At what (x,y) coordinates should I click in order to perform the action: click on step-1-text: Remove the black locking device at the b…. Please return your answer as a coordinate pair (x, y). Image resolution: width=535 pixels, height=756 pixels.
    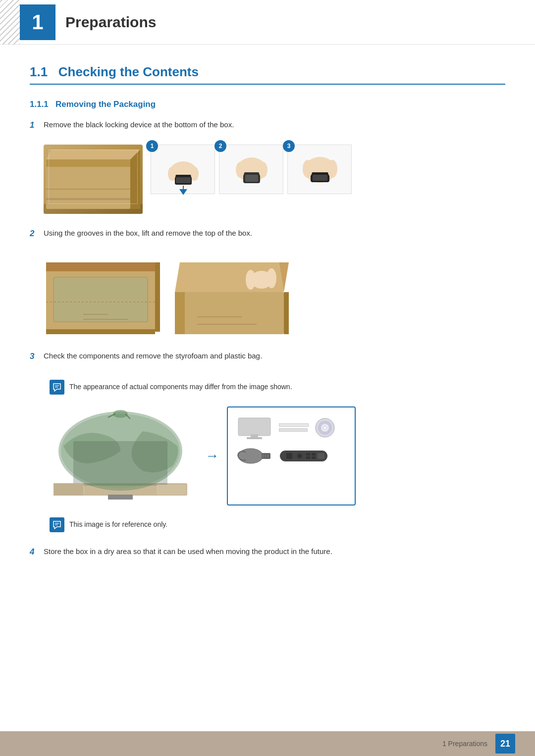
    Looking at the image, I should click on (139, 125).